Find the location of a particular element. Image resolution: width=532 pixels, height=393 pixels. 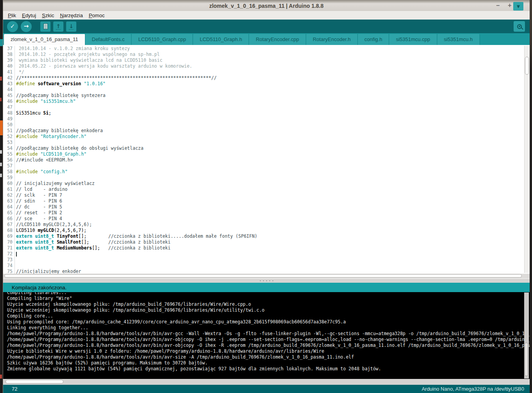

code-line: extern uint8_t TinyFont[]; //czcionka z … is located at coordinates (270, 236).